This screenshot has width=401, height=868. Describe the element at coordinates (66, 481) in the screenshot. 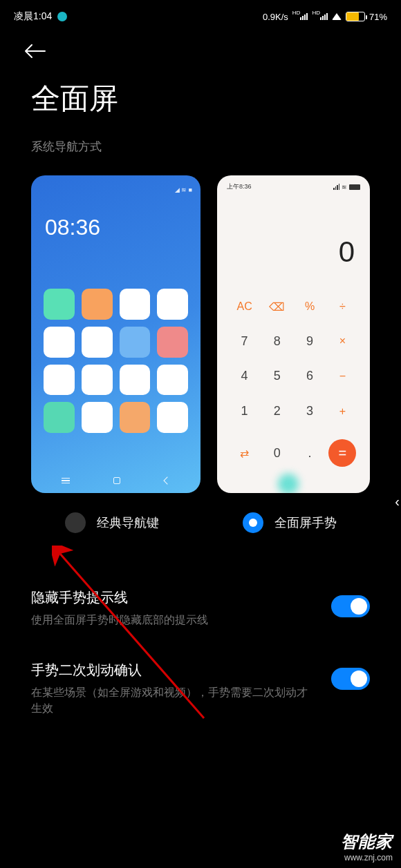

I see `nav-menu-icon` at that location.